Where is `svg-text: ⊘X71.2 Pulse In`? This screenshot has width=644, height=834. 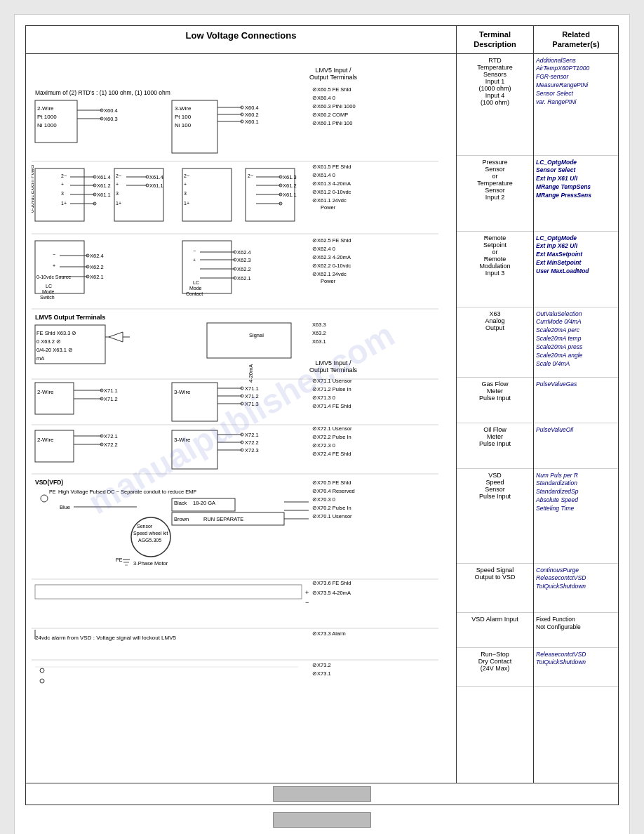 svg-text: ⊘X71.2 Pulse In is located at coordinates (332, 389).